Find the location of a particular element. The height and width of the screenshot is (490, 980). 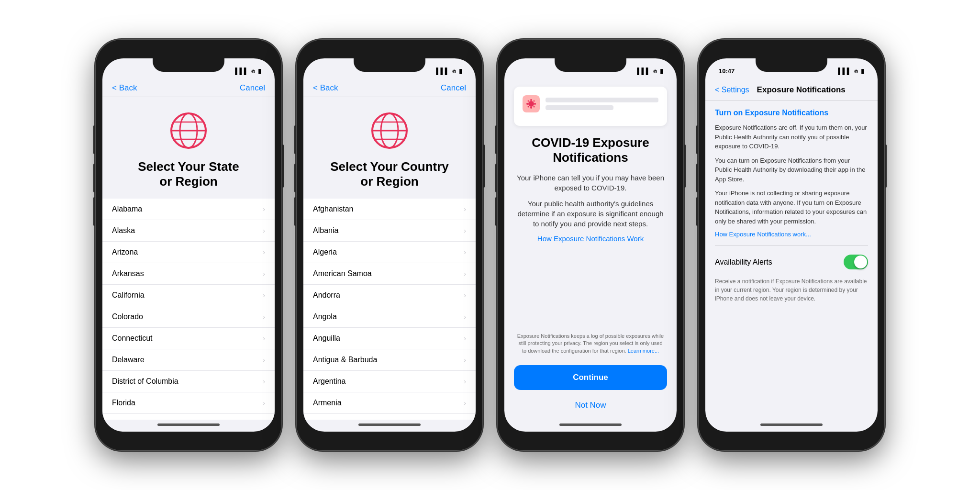

list-item: Afghanistan› is located at coordinates (390, 210).